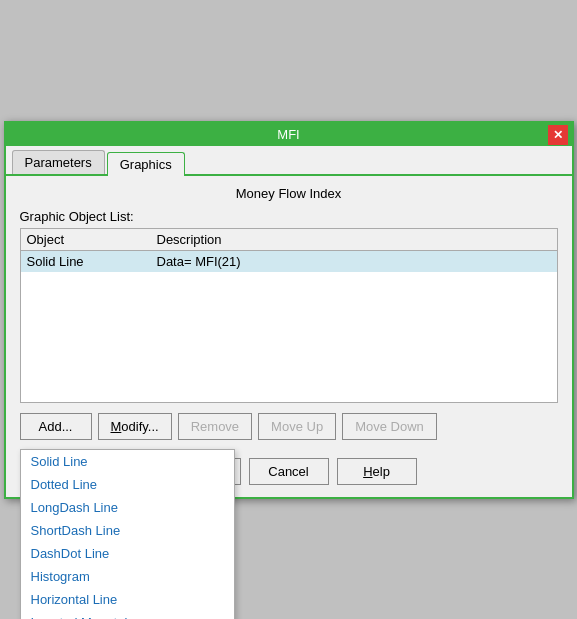 This screenshot has width=577, height=619. I want to click on row-object: Solid Line, so click(92, 262).